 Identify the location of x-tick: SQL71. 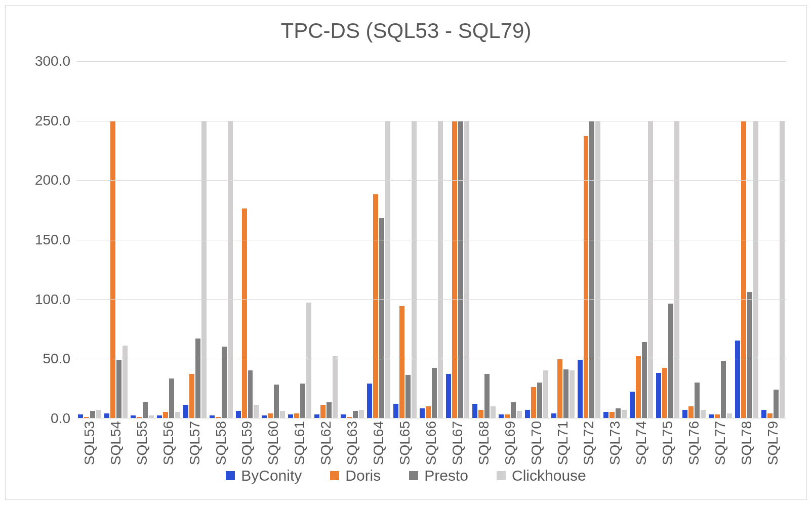
(563, 436).